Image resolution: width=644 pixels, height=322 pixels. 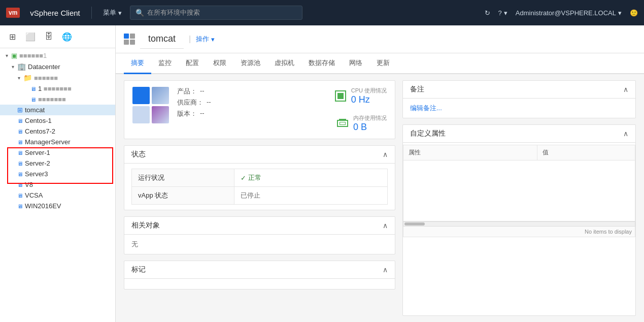 I want to click on help-button: ? ▾, so click(x=503, y=13).